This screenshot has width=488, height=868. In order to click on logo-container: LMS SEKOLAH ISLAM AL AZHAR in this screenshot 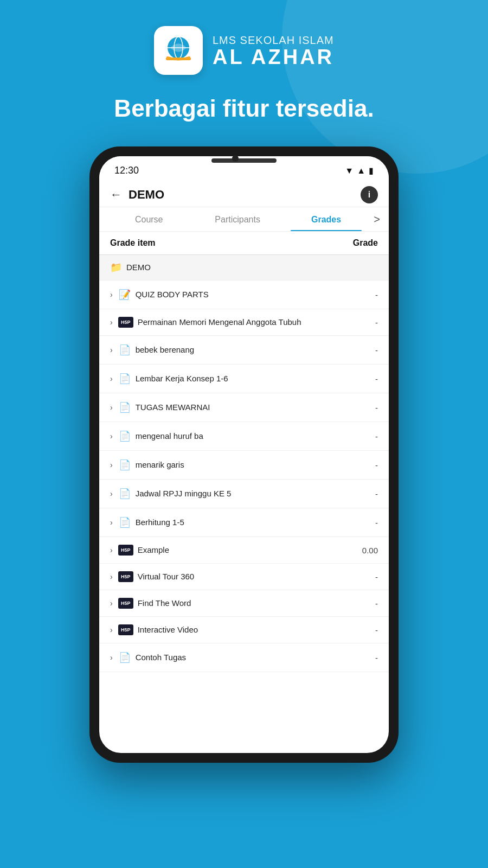, I will do `click(244, 50)`.